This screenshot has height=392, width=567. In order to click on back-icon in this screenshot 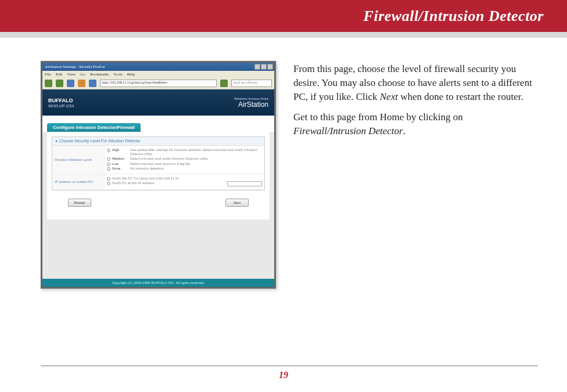, I will do `click(49, 84)`.